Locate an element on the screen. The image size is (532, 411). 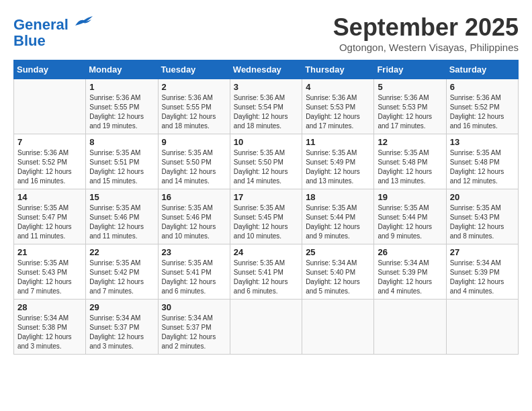
day-info: Sunrise: 5:36 AM Sunset: 5:54 PM Dayligh… is located at coordinates (266, 112).